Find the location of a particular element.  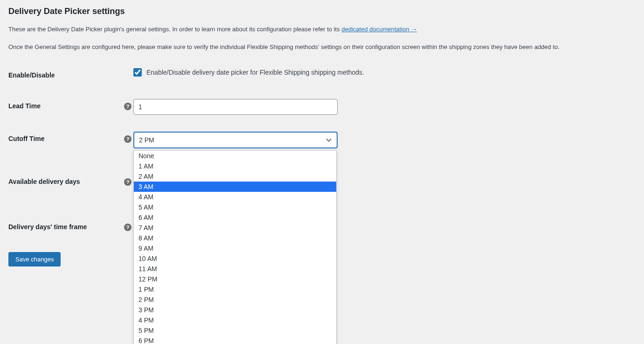

cutoff-option: 5 PM is located at coordinates (235, 330).